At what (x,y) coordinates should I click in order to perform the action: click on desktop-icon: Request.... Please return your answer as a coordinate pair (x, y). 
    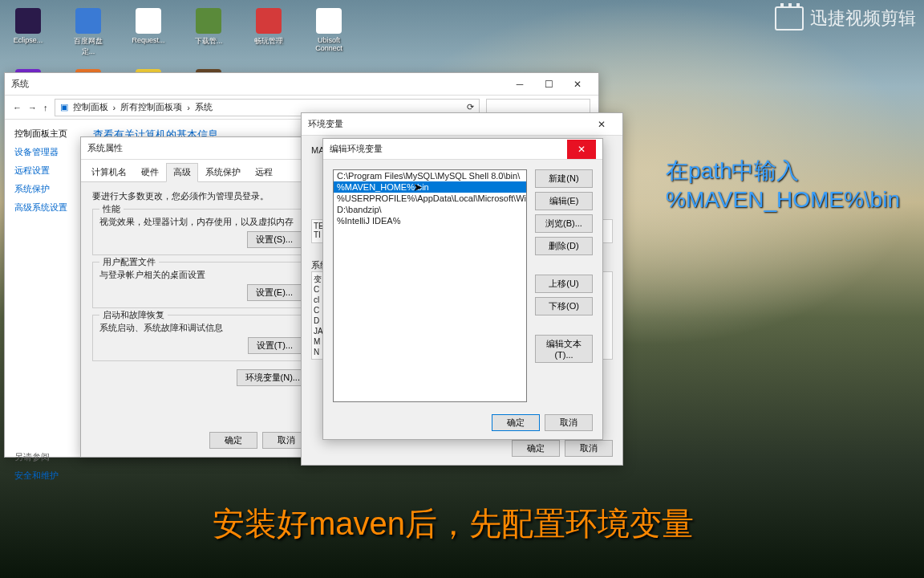
    Looking at the image, I should click on (148, 32).